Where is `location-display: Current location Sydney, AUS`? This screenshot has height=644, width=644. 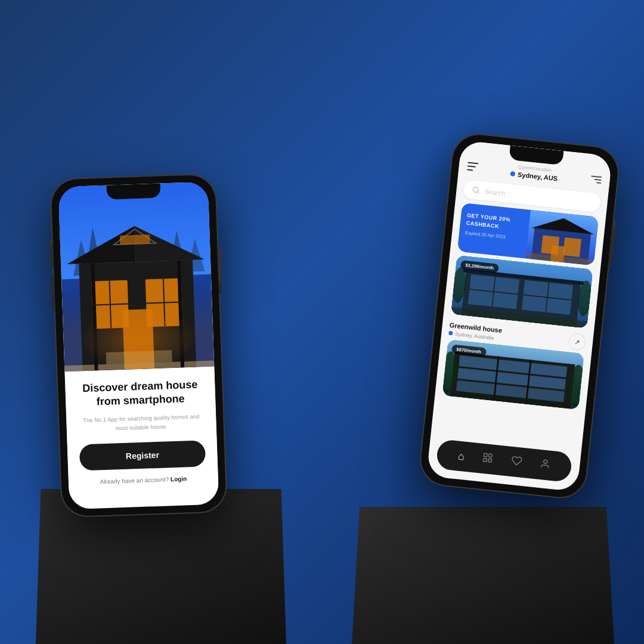 location-display: Current location Sydney, AUS is located at coordinates (534, 173).